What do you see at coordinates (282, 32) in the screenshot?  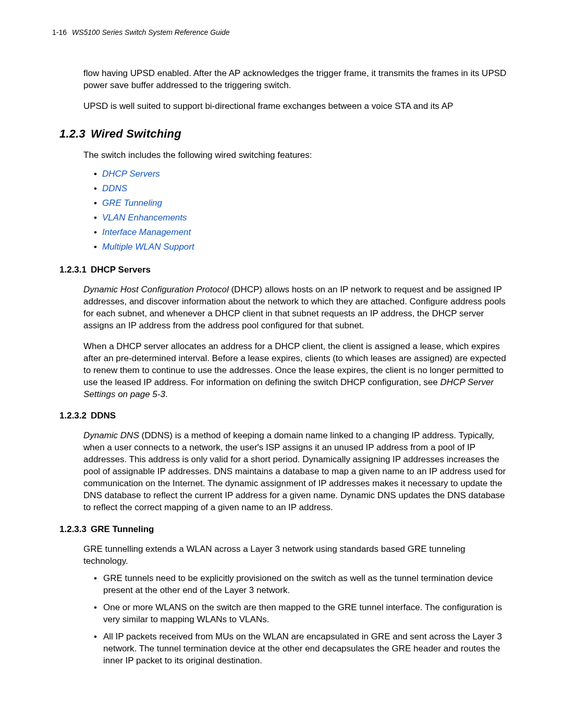 I see `running-header: 1-16 WS5100 Series Switch System Referen…` at bounding box center [282, 32].